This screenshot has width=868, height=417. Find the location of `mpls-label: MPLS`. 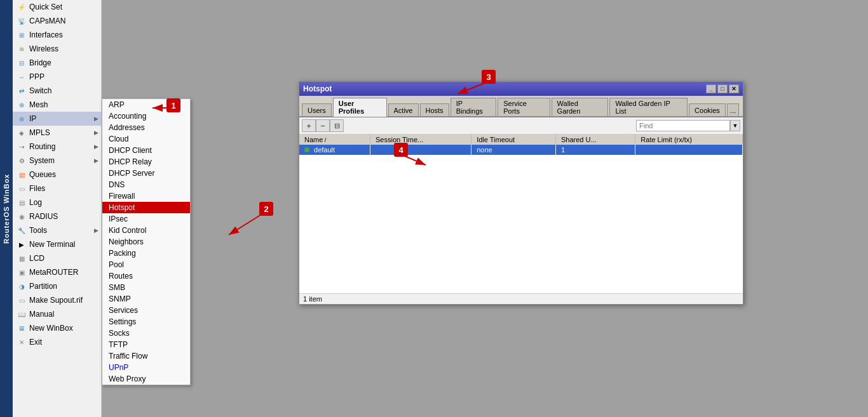

mpls-label: MPLS is located at coordinates (64, 133).